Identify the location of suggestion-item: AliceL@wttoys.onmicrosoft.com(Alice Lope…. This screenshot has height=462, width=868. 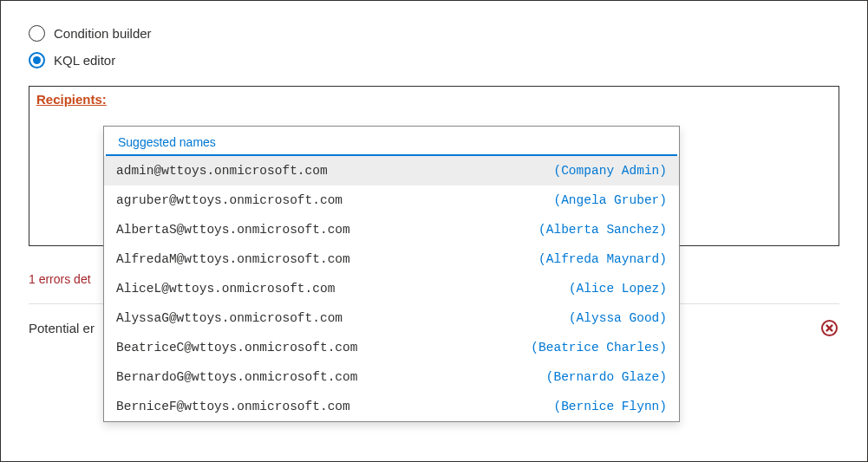
(392, 289).